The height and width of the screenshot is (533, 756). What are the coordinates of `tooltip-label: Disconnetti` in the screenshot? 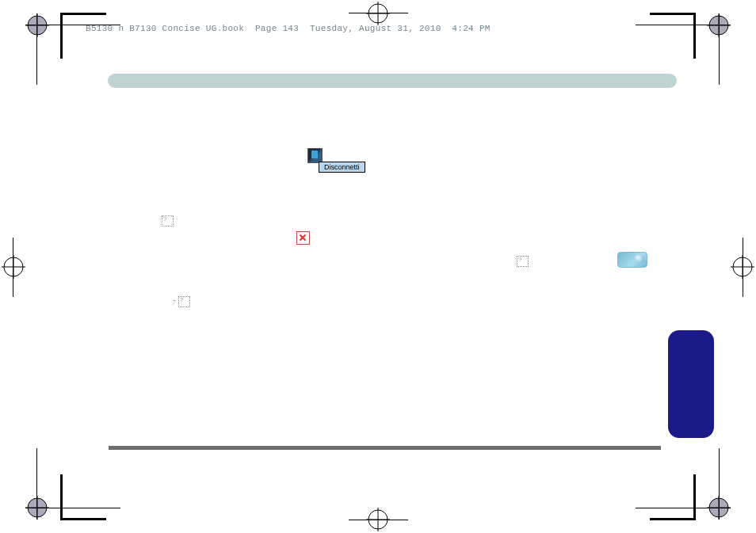 It's located at (342, 167).